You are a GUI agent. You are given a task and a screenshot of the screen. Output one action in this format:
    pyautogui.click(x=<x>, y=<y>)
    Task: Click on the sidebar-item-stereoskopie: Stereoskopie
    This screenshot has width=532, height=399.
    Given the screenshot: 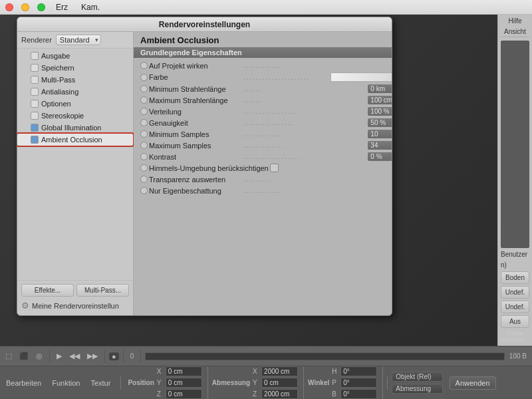 What is the action you would take?
    pyautogui.click(x=75, y=116)
    